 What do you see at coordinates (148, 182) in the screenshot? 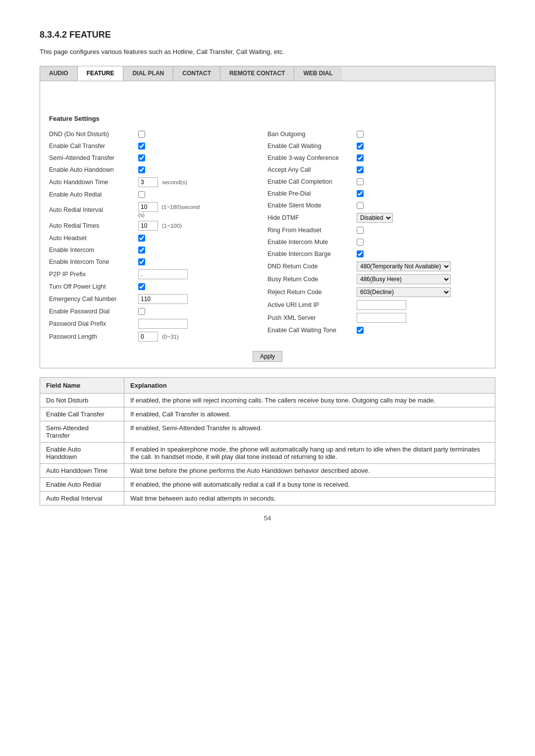
I see `handdown-time-input` at bounding box center [148, 182].